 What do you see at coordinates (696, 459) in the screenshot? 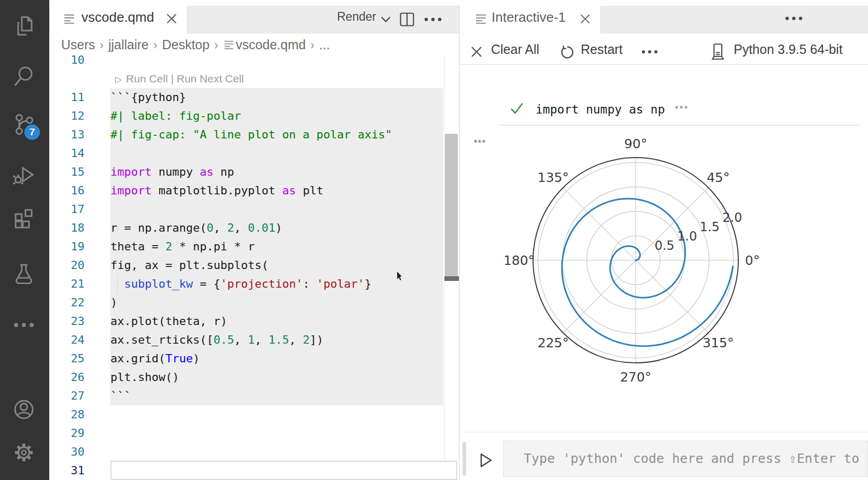
I see `input-placeholder: Type 'python' code here and press ⇧Enter…` at bounding box center [696, 459].